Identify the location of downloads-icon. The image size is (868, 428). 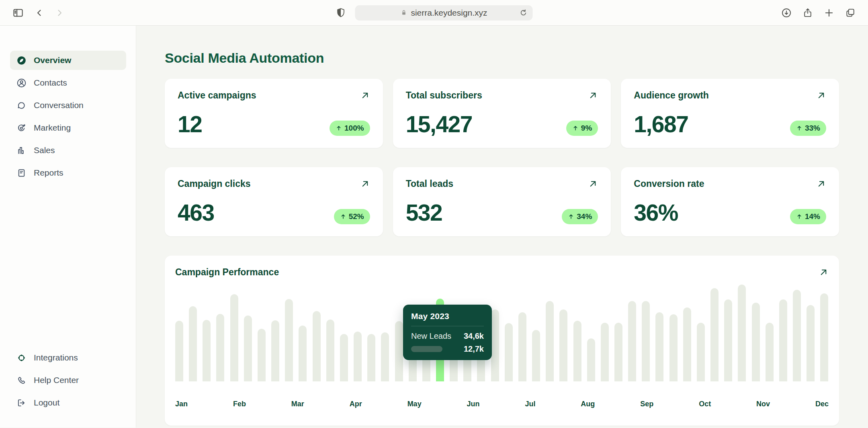
(786, 13).